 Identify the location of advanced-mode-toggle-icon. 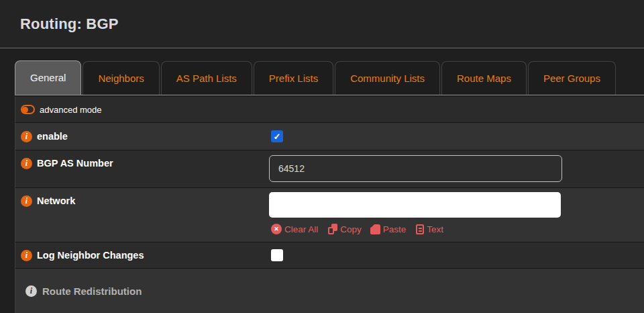
(28, 109).